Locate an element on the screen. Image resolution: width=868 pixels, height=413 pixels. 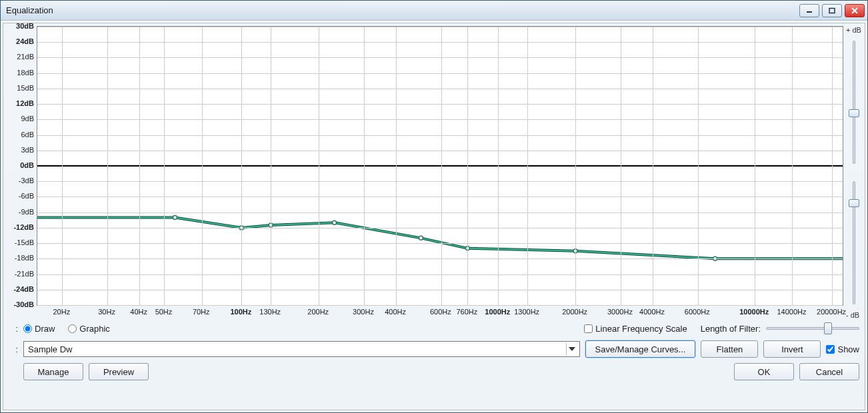
graphic-radio-input is located at coordinates (72, 329).